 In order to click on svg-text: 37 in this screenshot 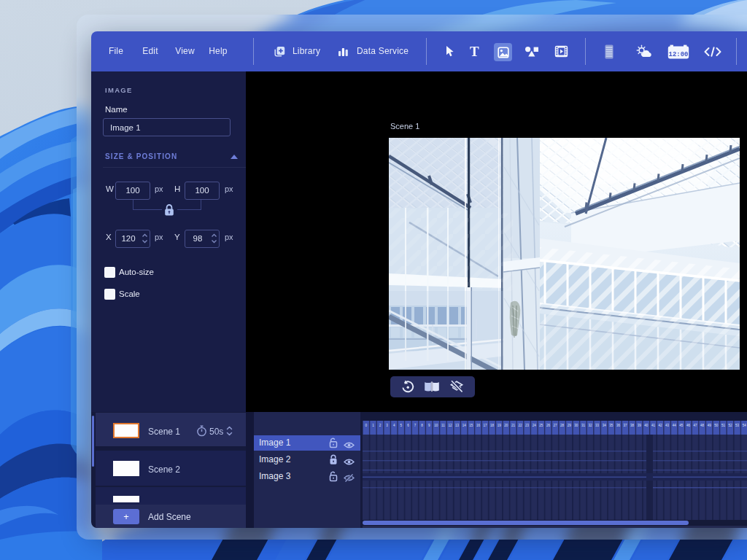, I will do `click(625, 426)`.